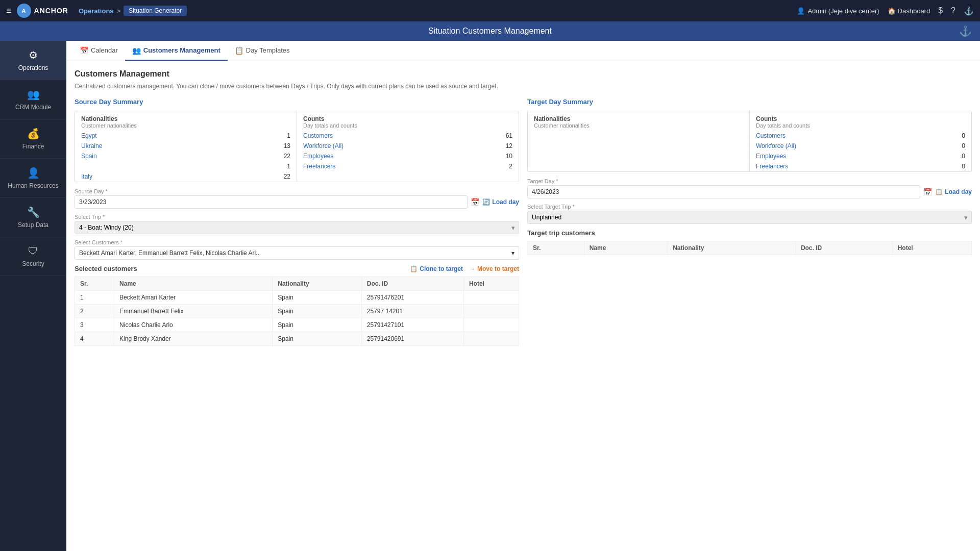  What do you see at coordinates (861, 126) in the screenshot?
I see `target-counts-sub: Day totals and counts` at bounding box center [861, 126].